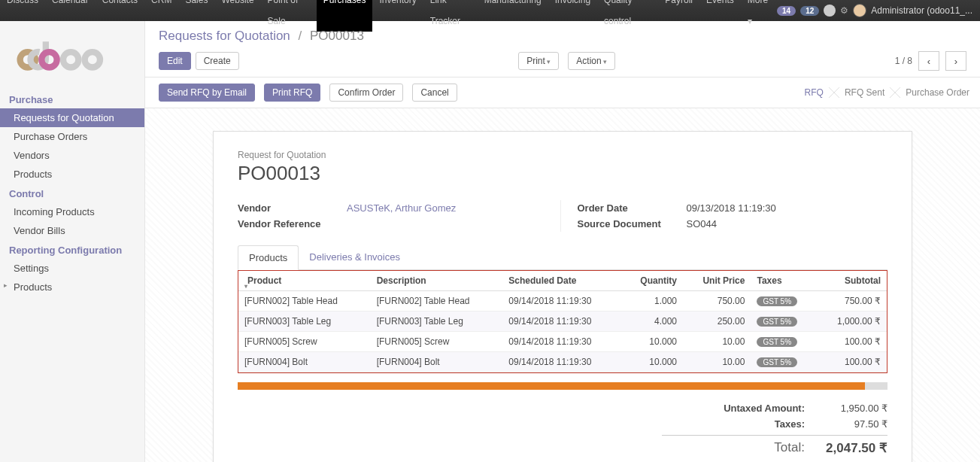 This screenshot has height=462, width=980. Describe the element at coordinates (72, 250) in the screenshot. I see `sidebar-section-title: Reporting Configuration` at that location.